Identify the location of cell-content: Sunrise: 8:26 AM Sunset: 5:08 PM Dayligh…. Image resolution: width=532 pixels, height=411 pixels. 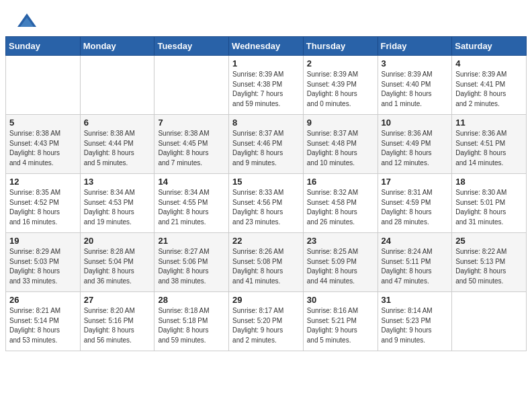
(266, 267).